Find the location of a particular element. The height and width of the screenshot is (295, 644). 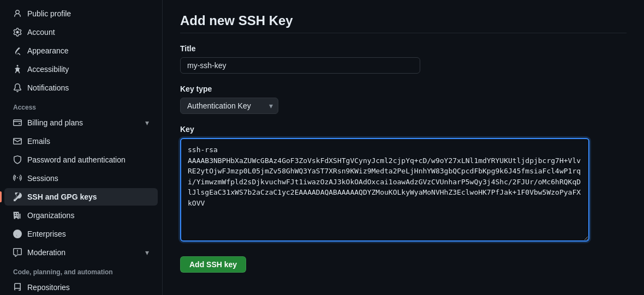

sidebar-item-account: Account is located at coordinates (81, 32).